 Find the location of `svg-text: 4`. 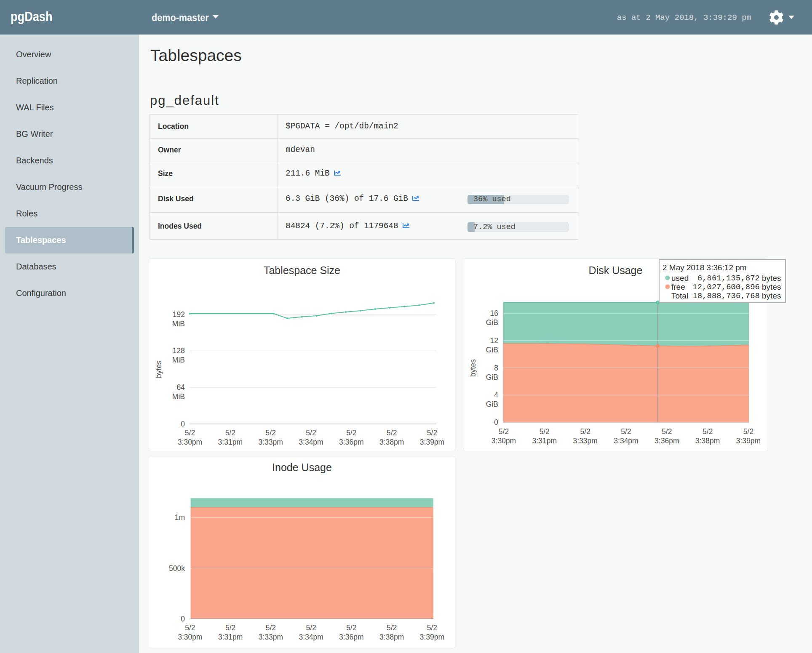

svg-text: 4 is located at coordinates (496, 395).